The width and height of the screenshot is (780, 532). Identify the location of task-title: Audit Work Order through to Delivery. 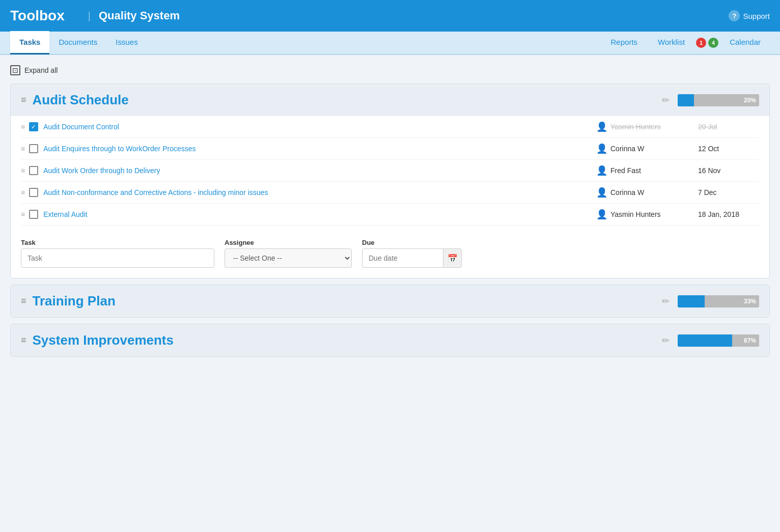
(320, 171).